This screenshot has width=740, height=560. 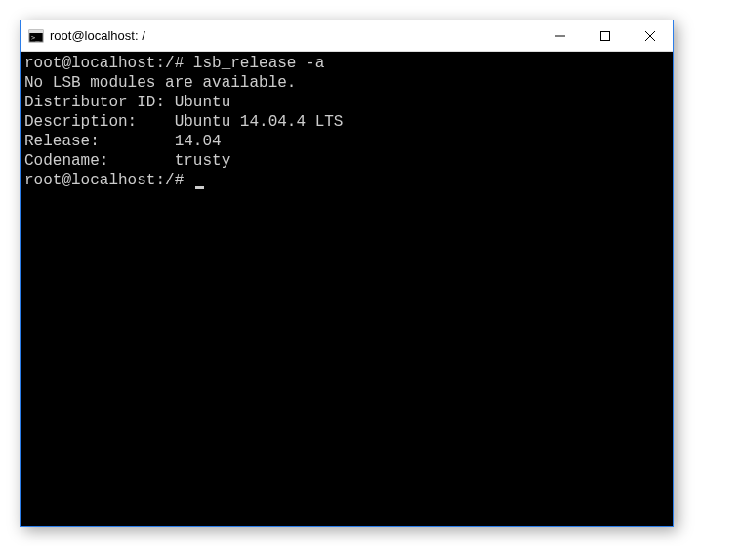 What do you see at coordinates (127, 102) in the screenshot?
I see `terminal-line: Distributor ID: Ubuntu` at bounding box center [127, 102].